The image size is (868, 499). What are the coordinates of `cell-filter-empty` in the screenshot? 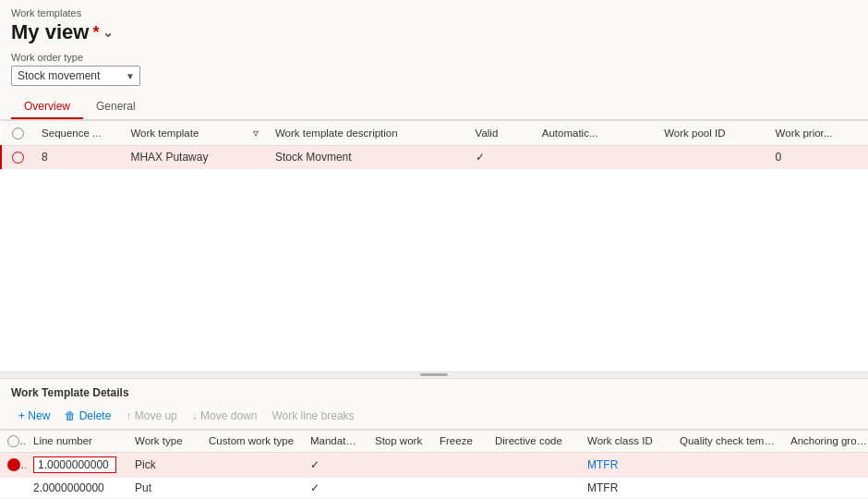 It's located at (257, 157).